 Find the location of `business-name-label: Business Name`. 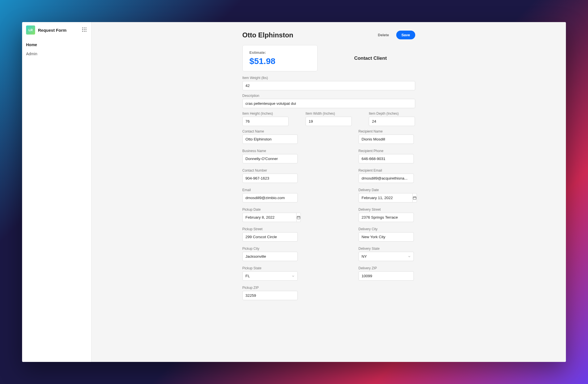

business-name-label: Business Name is located at coordinates (271, 151).